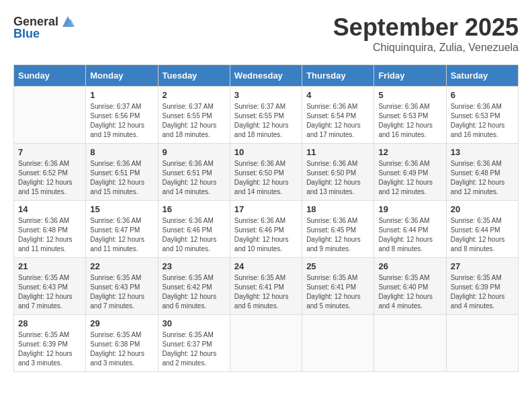 The height and width of the screenshot is (411, 532). I want to click on month-title: September 2025, so click(426, 28).